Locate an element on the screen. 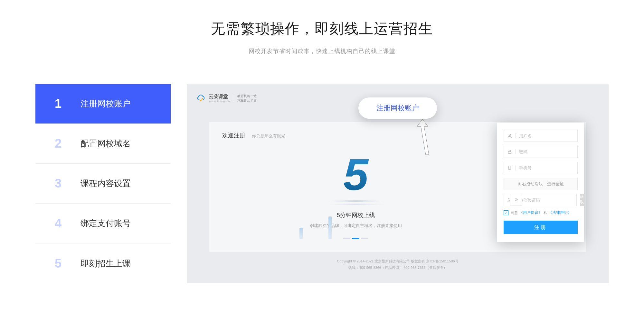 The width and height of the screenshot is (644, 320). step-label: 课程内容设置 is located at coordinates (106, 183).